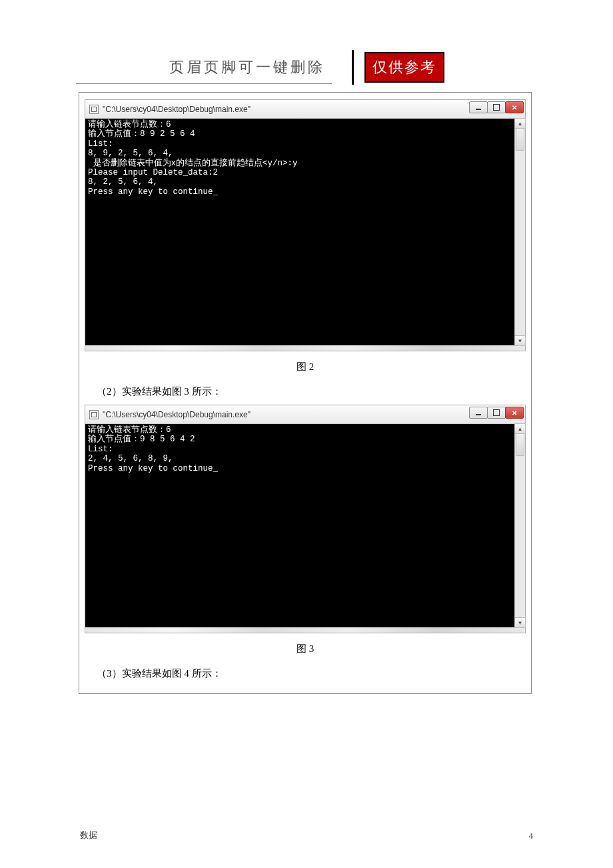 The image size is (613, 868). Describe the element at coordinates (306, 67) in the screenshot. I see `page-header: 页眉页脚可一键删除 仅供参考` at that location.